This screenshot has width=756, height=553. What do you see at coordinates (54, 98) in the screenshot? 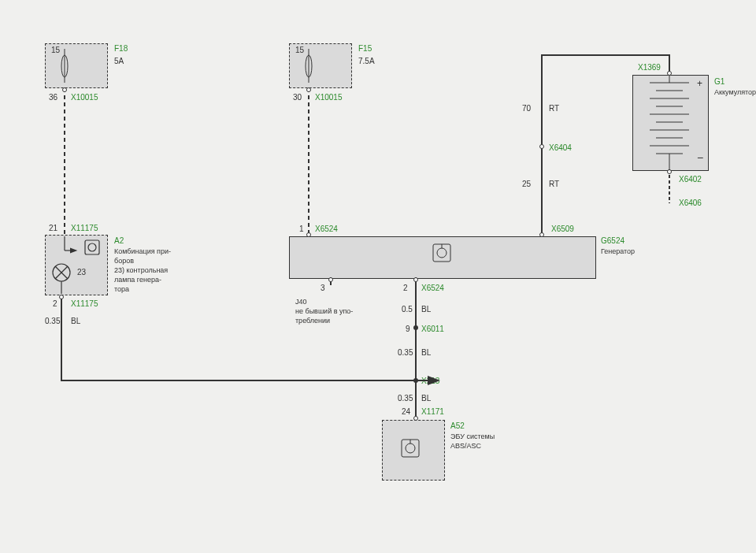
I see `fuse1-outpin: 36` at bounding box center [54, 98].